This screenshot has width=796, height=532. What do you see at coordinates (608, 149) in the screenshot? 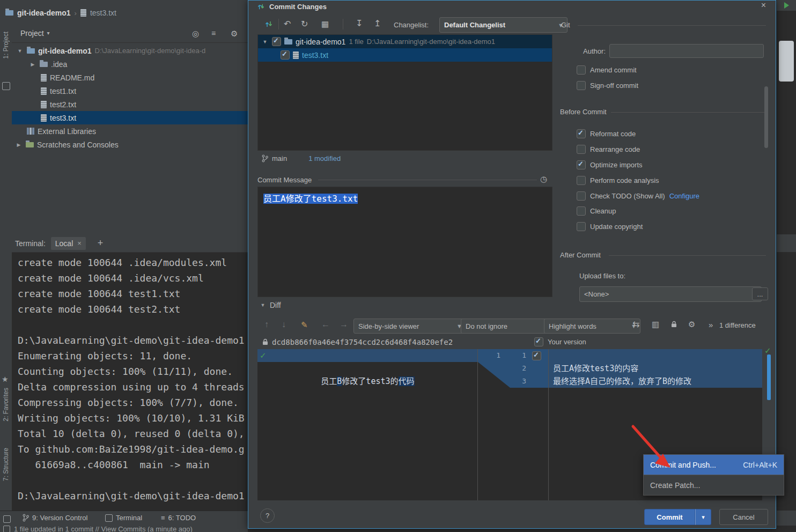
I see `rearrange-code-checkbox: Rearrange code` at bounding box center [608, 149].